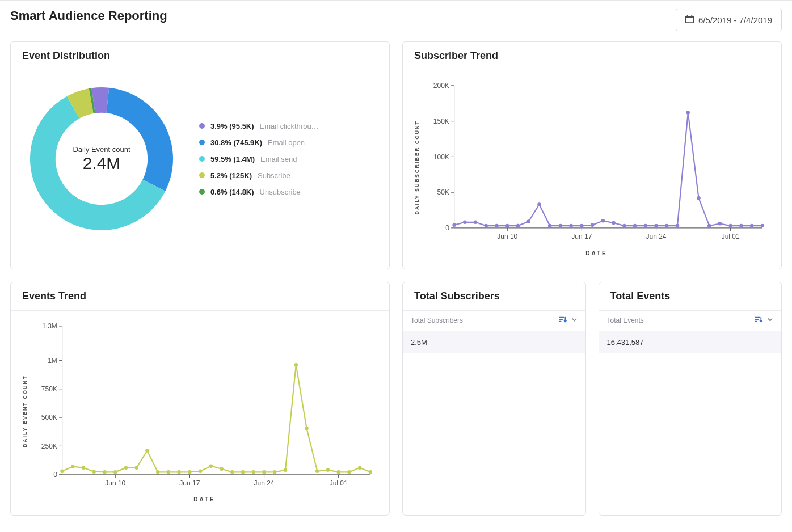 The image size is (792, 532). Describe the element at coordinates (259, 159) in the screenshot. I see `donut-legend: 3.9% (95.5K) Email clickthrou…30.8% (745…` at that location.